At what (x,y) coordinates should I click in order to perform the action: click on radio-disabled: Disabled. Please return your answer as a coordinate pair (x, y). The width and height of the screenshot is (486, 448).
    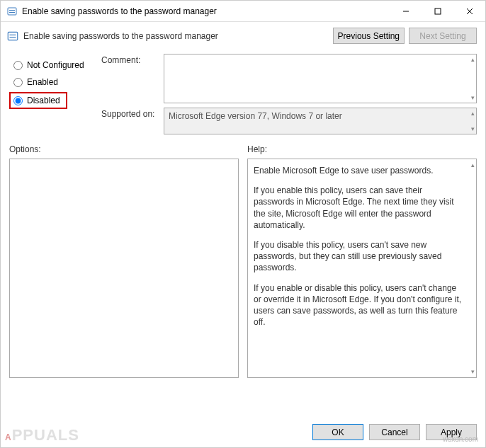
    Looking at the image, I should click on (38, 100).